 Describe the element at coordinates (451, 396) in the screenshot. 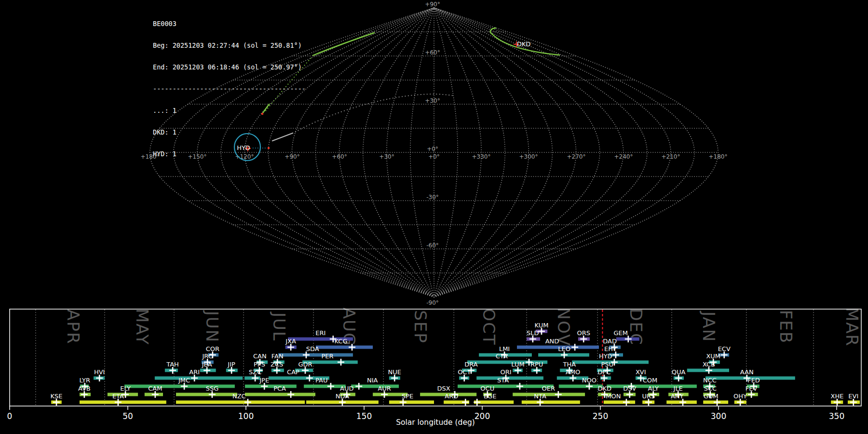

I see `shower-code-label: ARD` at that location.